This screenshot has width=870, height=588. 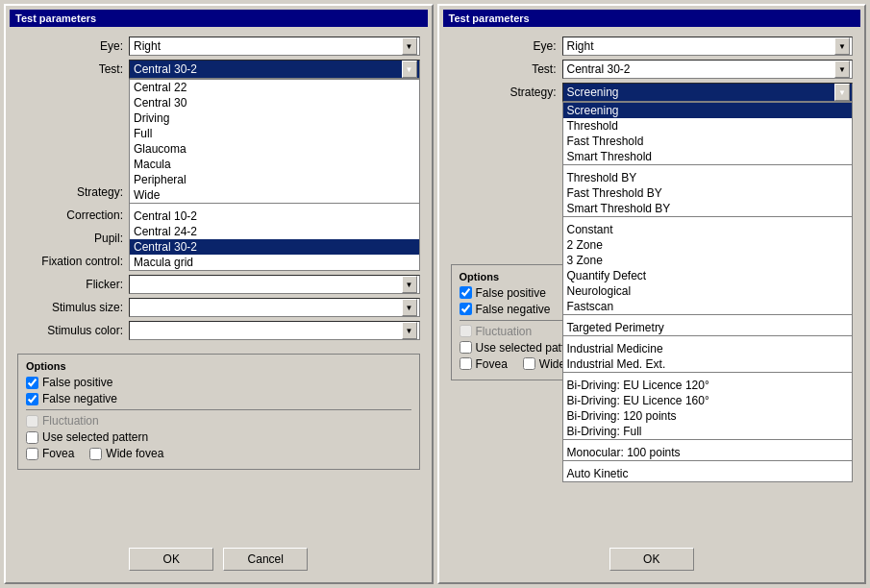 What do you see at coordinates (504, 69) in the screenshot?
I see `test-label-2: Test:` at bounding box center [504, 69].